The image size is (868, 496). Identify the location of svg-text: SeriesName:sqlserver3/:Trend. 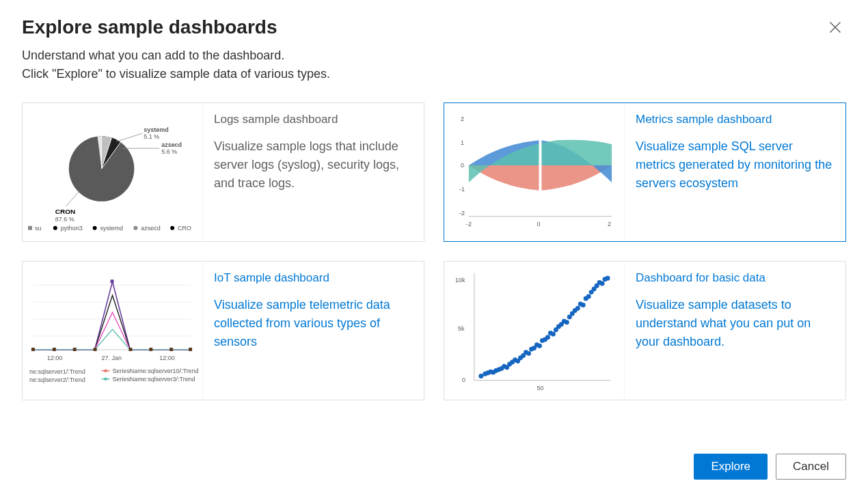
(154, 379).